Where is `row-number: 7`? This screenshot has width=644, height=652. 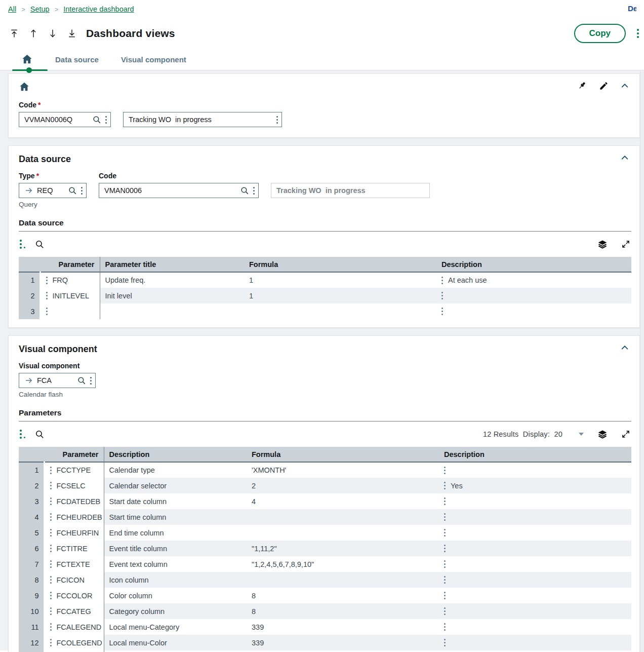 row-number: 7 is located at coordinates (31, 564).